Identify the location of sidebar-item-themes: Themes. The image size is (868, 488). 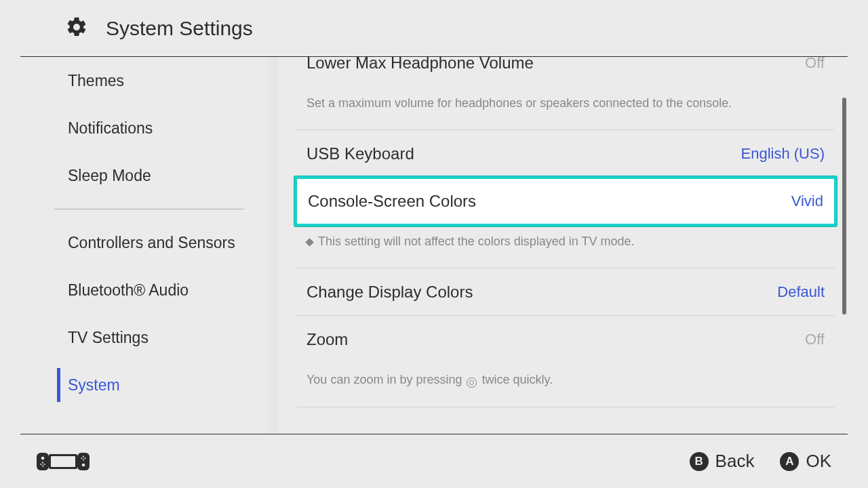
(149, 81).